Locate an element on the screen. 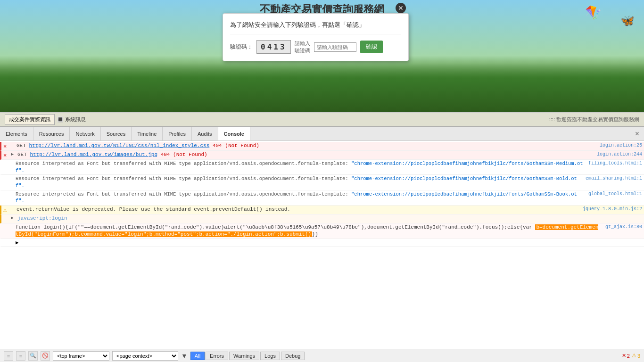 The width and height of the screenshot is (644, 362). devtools-tab-audits: Audits is located at coordinates (205, 134).